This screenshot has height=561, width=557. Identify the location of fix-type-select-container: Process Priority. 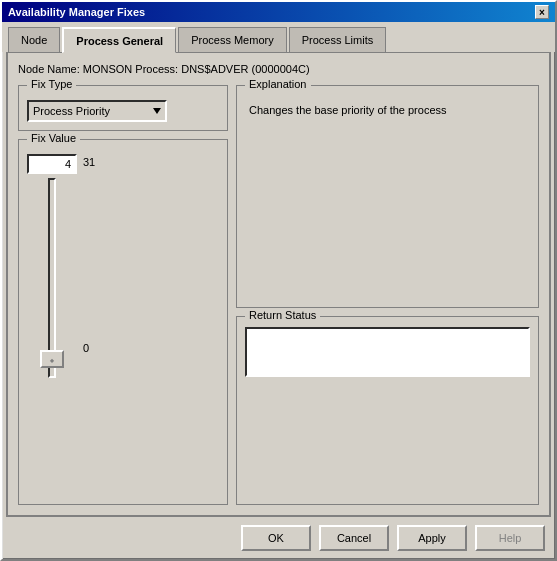
(123, 111).